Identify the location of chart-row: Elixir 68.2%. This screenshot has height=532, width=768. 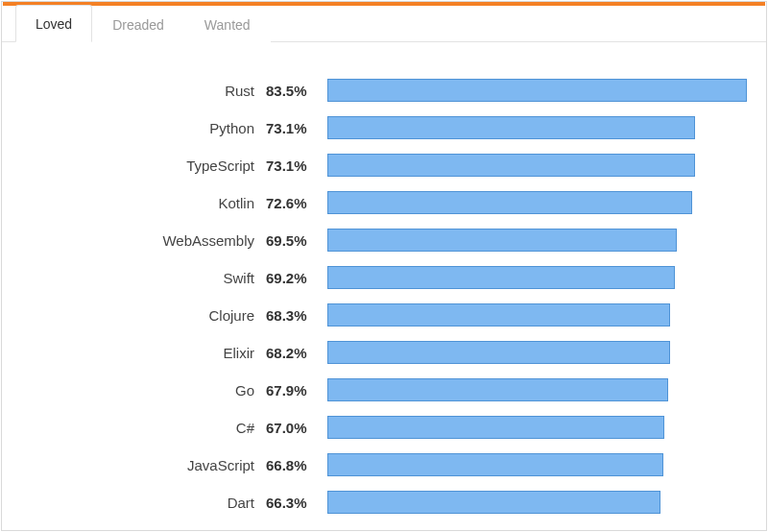
(374, 352).